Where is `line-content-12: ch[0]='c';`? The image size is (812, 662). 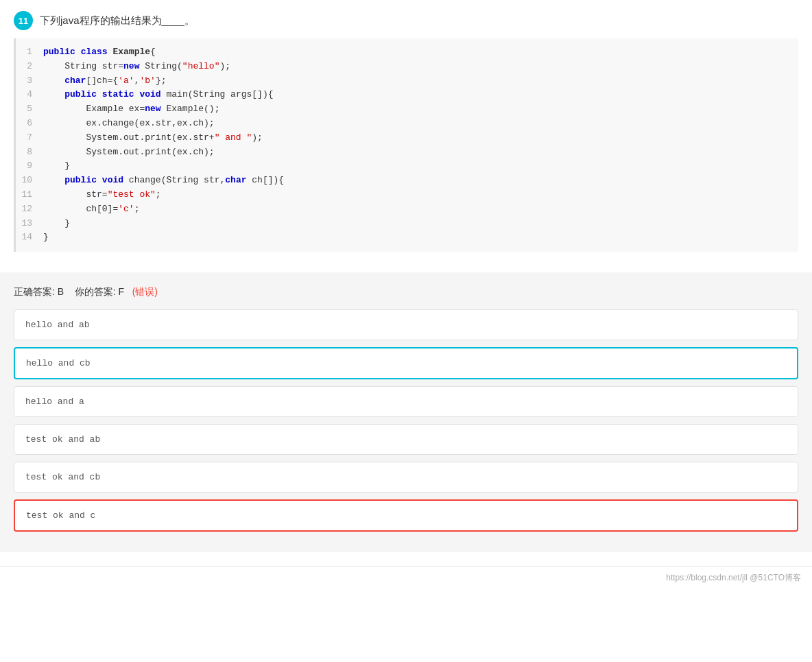
line-content-12: ch[0]='c'; is located at coordinates (91, 210).